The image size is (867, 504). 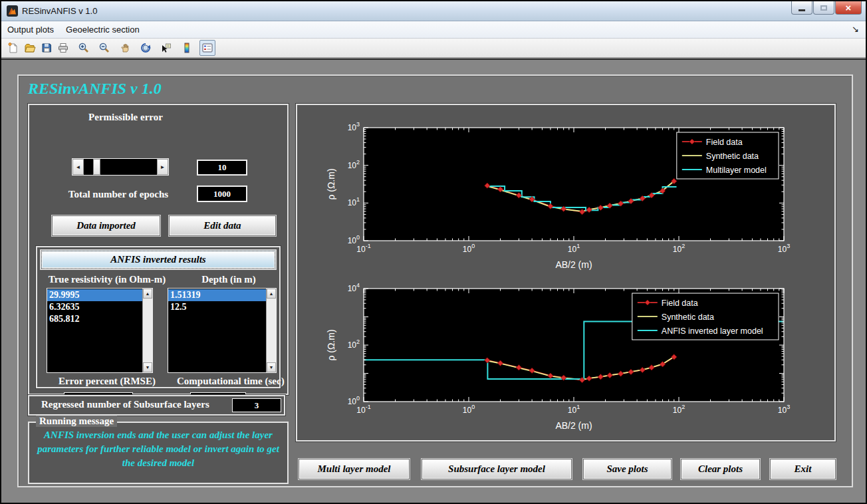 I want to click on pan-hand-icon, so click(x=125, y=48).